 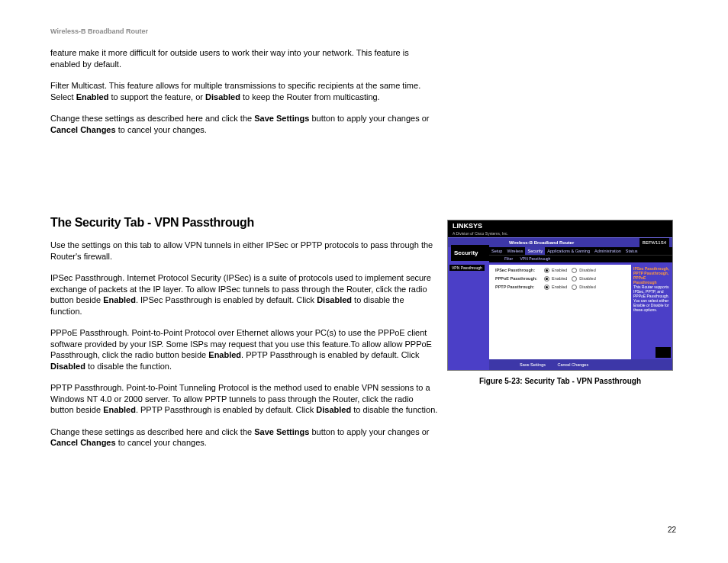 I want to click on tab-applications-gaming: Applications & Gaming, so click(x=569, y=251).